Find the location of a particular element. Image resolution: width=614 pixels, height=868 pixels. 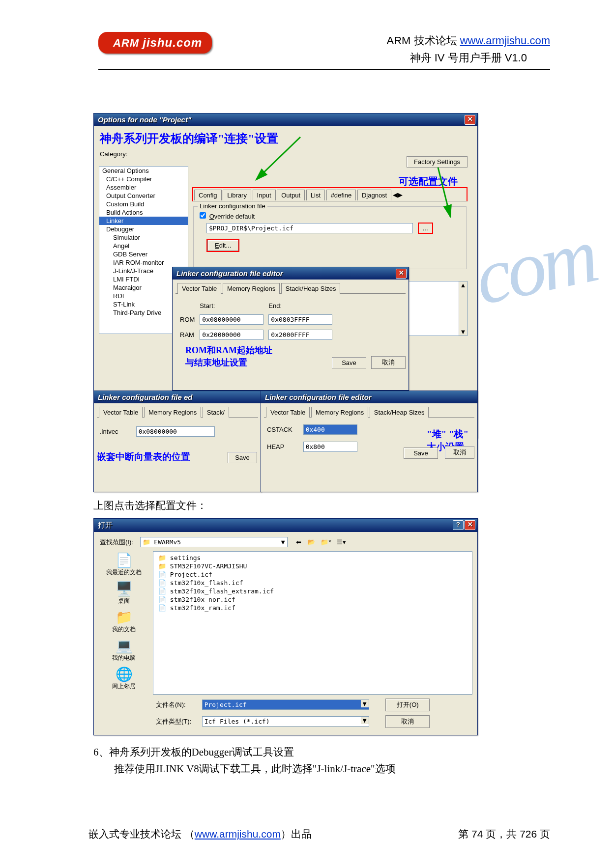

ram-label: RAM is located at coordinates (187, 335).